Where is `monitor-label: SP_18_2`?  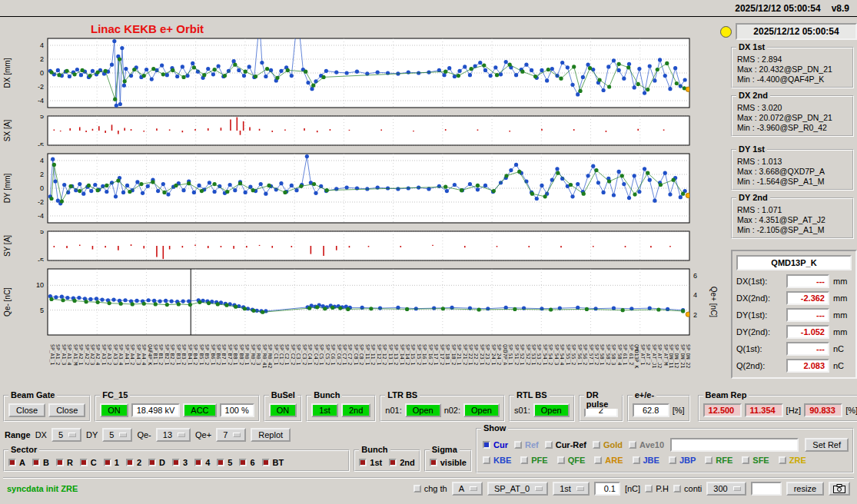 monitor-label: SP_18_2 is located at coordinates (453, 355).